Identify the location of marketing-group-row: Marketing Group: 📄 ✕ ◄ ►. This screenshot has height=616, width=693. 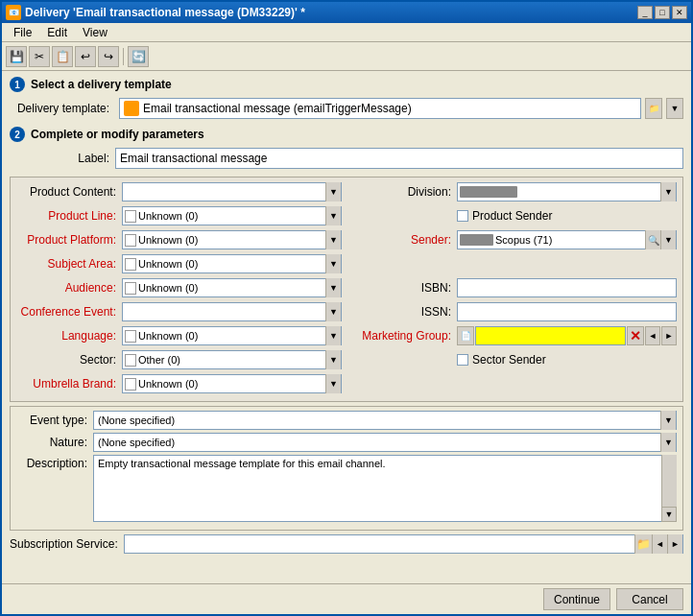
(514, 336).